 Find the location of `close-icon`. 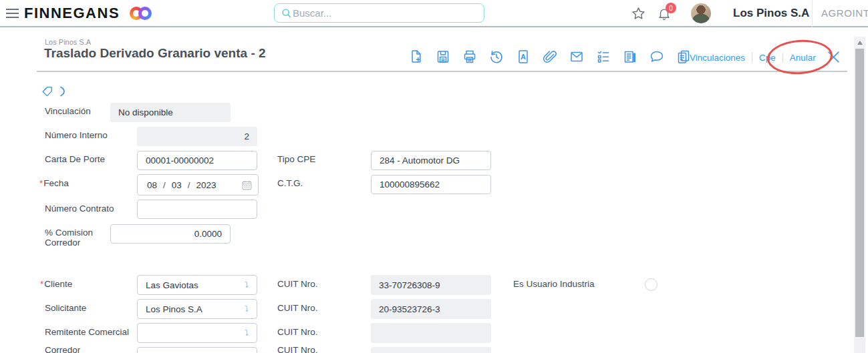

close-icon is located at coordinates (834, 57).